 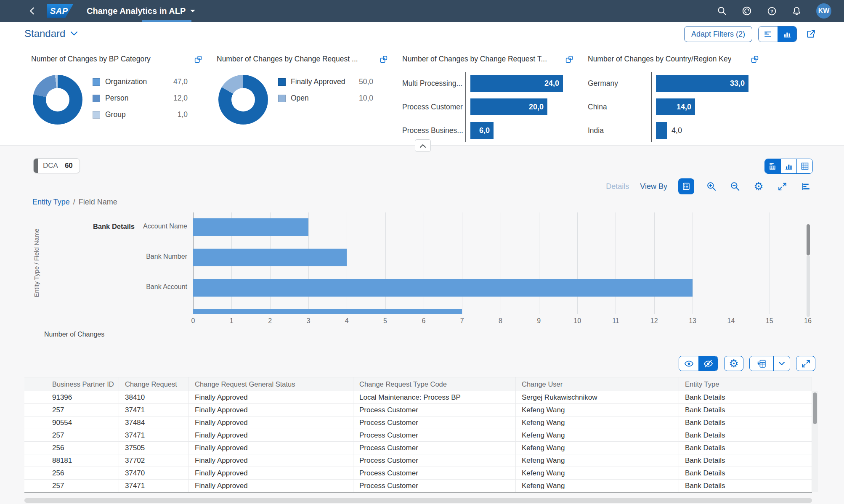 What do you see at coordinates (271, 384) in the screenshot?
I see `column-header-3: Change Request General Status` at bounding box center [271, 384].